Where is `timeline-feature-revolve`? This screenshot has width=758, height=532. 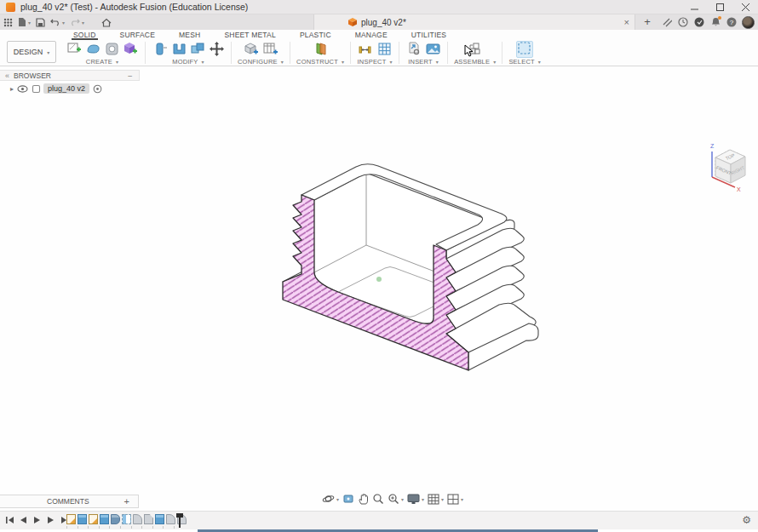 timeline-feature-revolve is located at coordinates (116, 519).